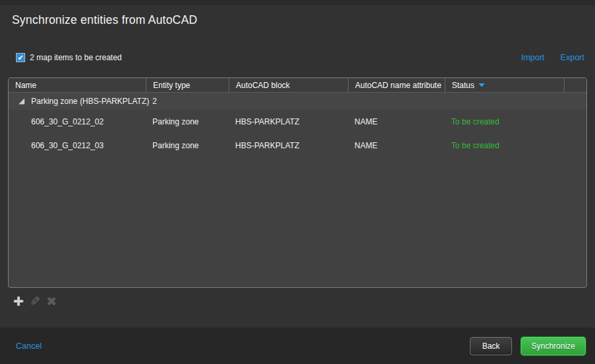  I want to click on cell-name: 606_30_G_0212_02, so click(77, 122).